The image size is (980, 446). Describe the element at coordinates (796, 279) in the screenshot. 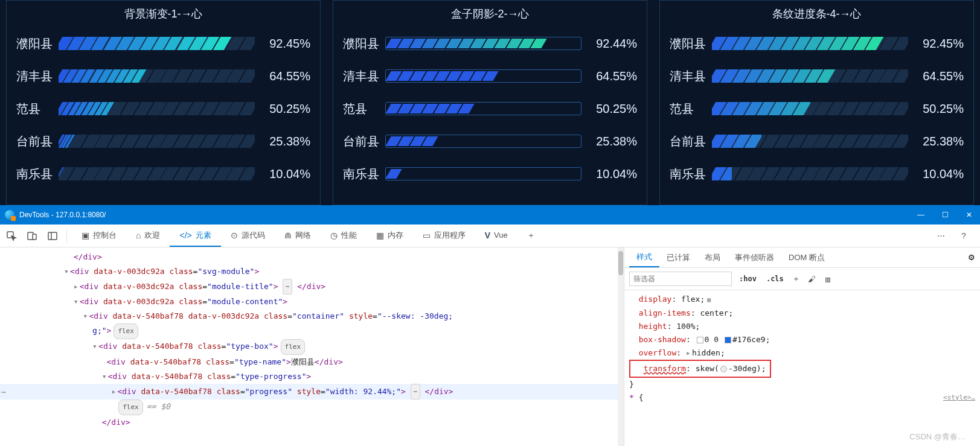

I see `plus-icon: ＋` at that location.